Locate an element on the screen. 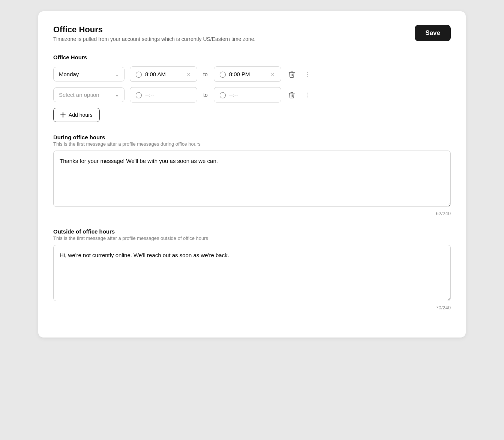 This screenshot has width=504, height=440. during-office-textarea: Thanks for your message! We'll be with y… is located at coordinates (252, 179).